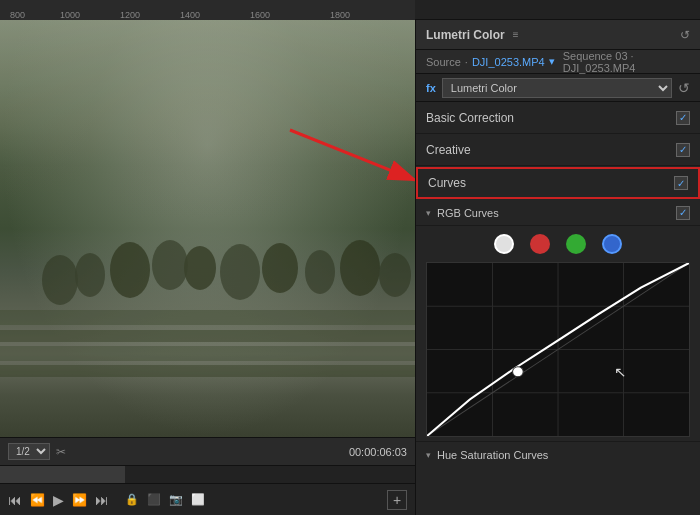 The height and width of the screenshot is (515, 700). What do you see at coordinates (516, 34) in the screenshot?
I see `panel-menu-icon: ≡` at bounding box center [516, 34].